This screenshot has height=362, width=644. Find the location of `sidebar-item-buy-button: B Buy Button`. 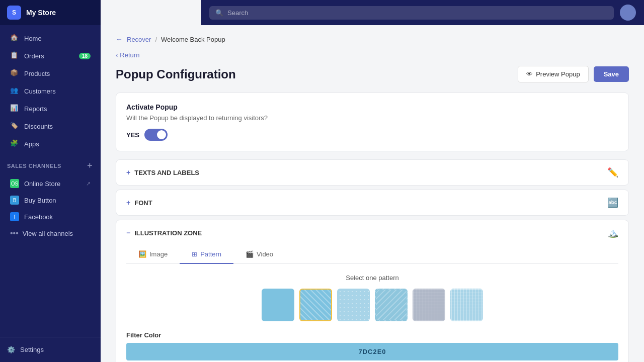

sidebar-item-buy-button: B Buy Button is located at coordinates (50, 200).